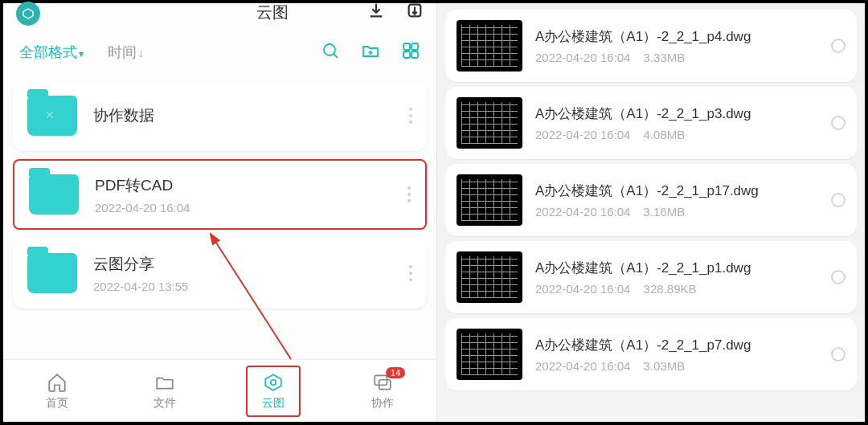 Image resolution: width=868 pixels, height=425 pixels. What do you see at coordinates (679, 114) in the screenshot?
I see `file-name: A办公楼建筑（A1）-2_2_1_p3.dwg` at bounding box center [679, 114].